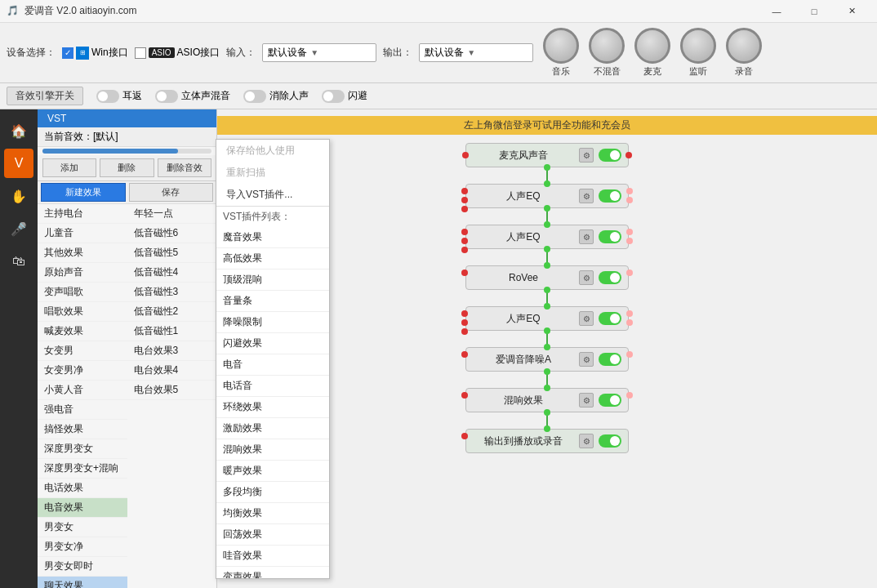 This screenshot has height=588, width=877. I want to click on effect-diyin4: 低音磁性4, so click(172, 273).